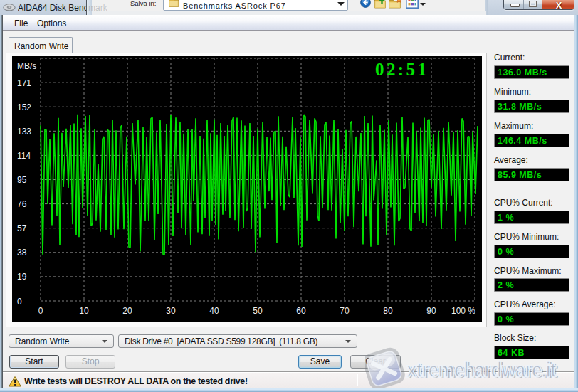 The width and height of the screenshot is (578, 392). I want to click on svg-text: 95, so click(22, 180).